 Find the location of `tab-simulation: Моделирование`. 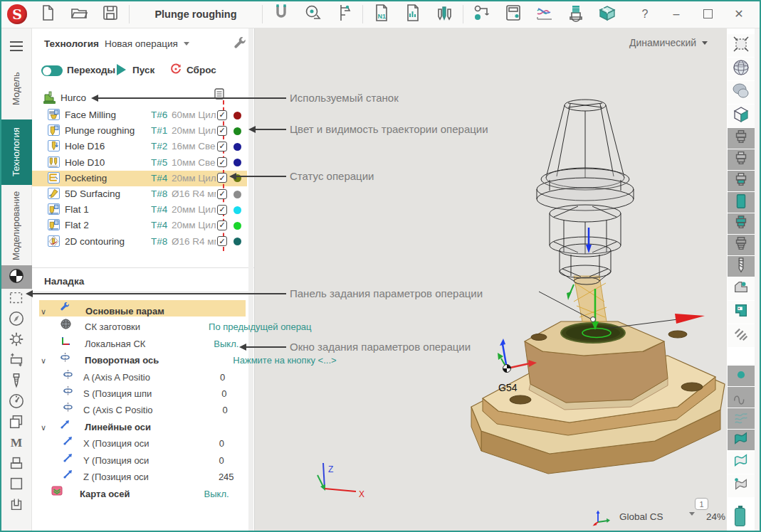

tab-simulation: Моделирование is located at coordinates (16, 225).